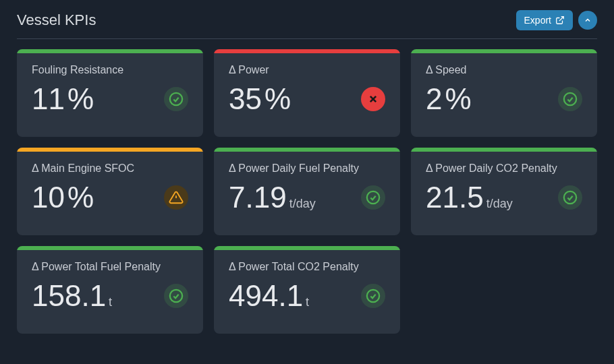  What do you see at coordinates (110, 296) in the screenshot?
I see `kpi-value-row: 158.1t` at bounding box center [110, 296].